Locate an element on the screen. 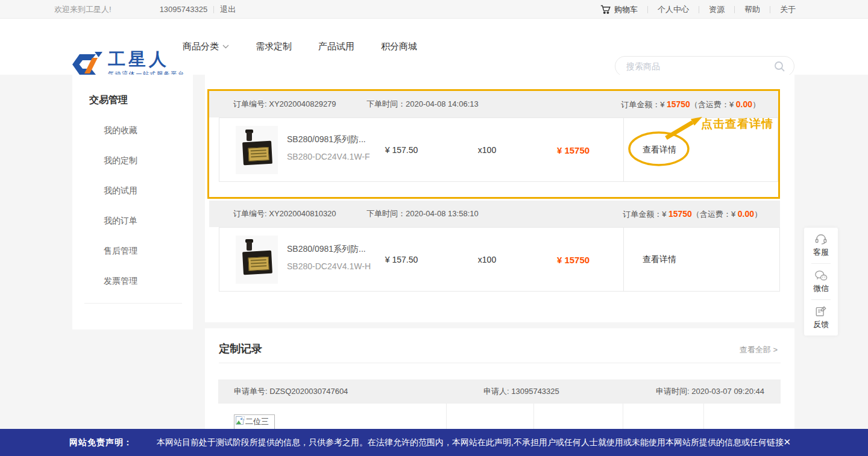  sidebar-item-favorites: 我的收藏 is located at coordinates (133, 130).